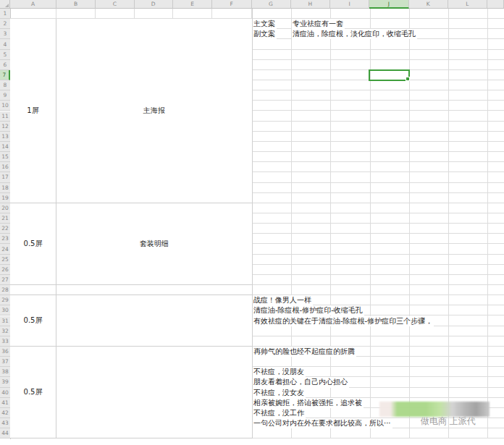  What do you see at coordinates (5, 229) in the screenshot?
I see `row-header-22: 22` at bounding box center [5, 229].